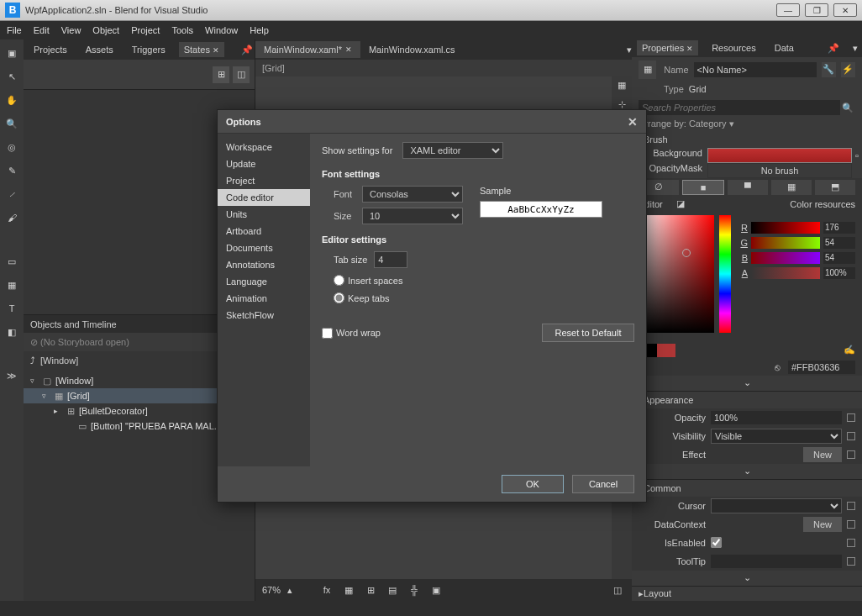 The image size is (862, 616). I want to click on properties-view-icon: 🔧, so click(828, 70).